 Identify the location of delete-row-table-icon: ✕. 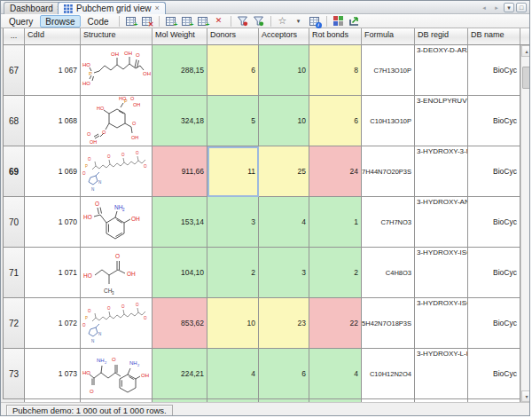
(147, 21).